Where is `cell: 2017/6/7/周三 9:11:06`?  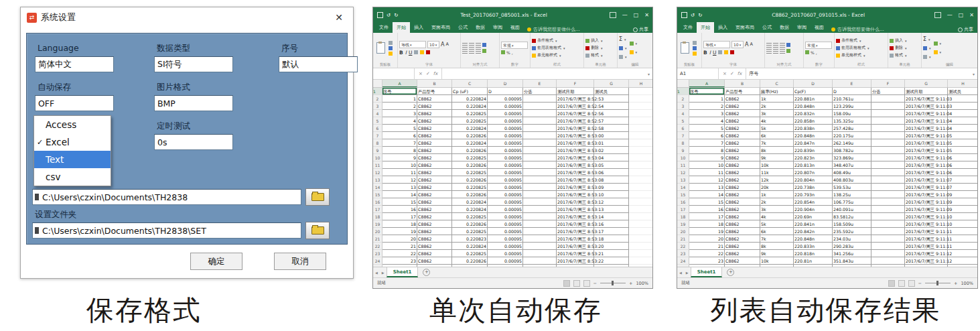 cell: 2017/6/7/周三 9:11:06 is located at coordinates (926, 165).